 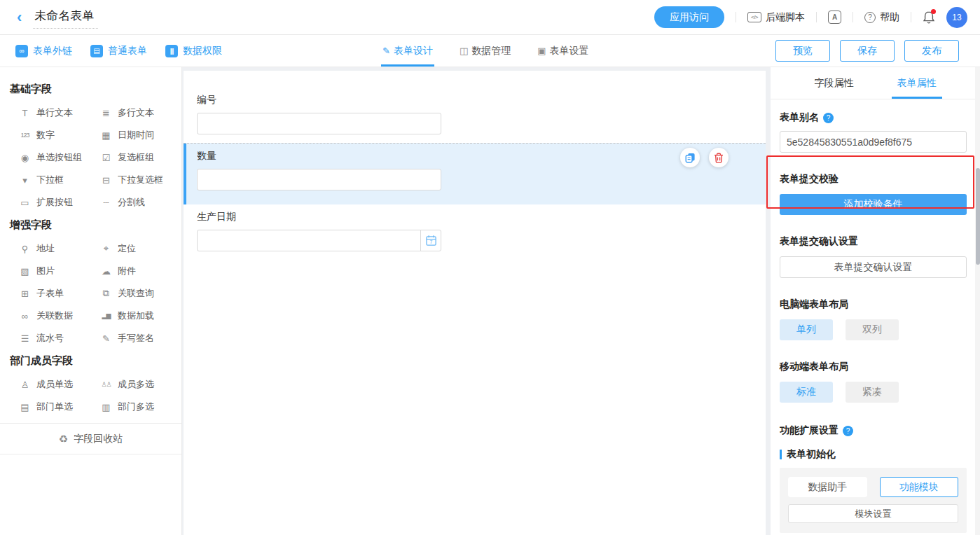 I want to click on field-item-date-time: ▦日期时间, so click(x=140, y=135).